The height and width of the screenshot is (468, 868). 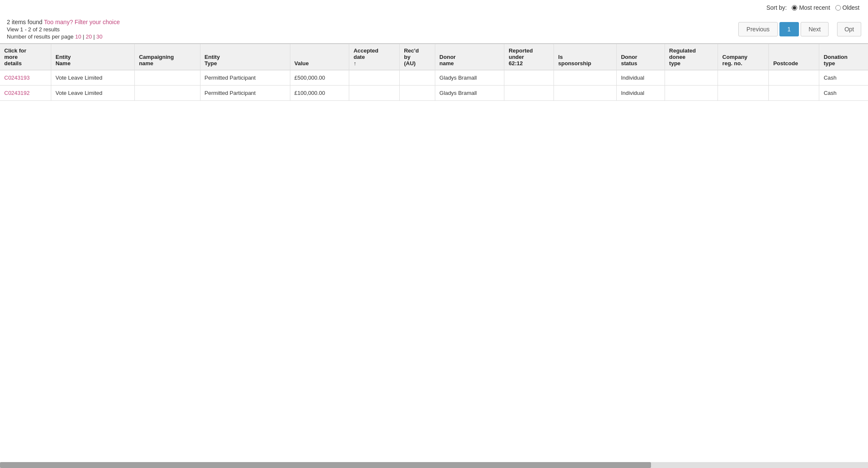 I want to click on col-company-reg-no: Companyreg. no., so click(x=743, y=57).